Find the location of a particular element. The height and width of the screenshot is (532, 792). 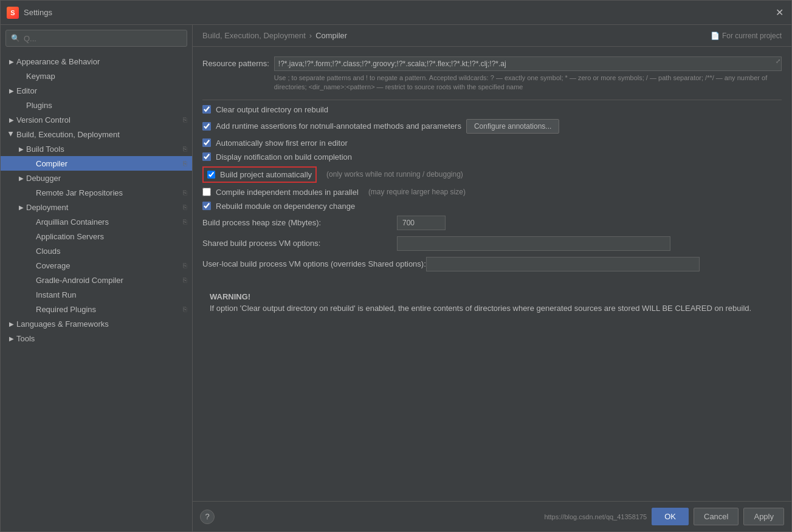

heap-size-row: Build process heap size (Mbytes): is located at coordinates (492, 223).